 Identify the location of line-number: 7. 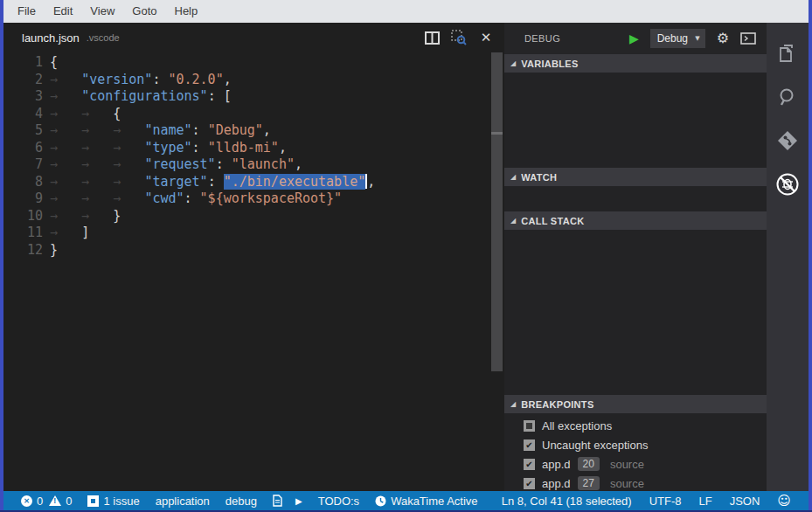
(23, 165).